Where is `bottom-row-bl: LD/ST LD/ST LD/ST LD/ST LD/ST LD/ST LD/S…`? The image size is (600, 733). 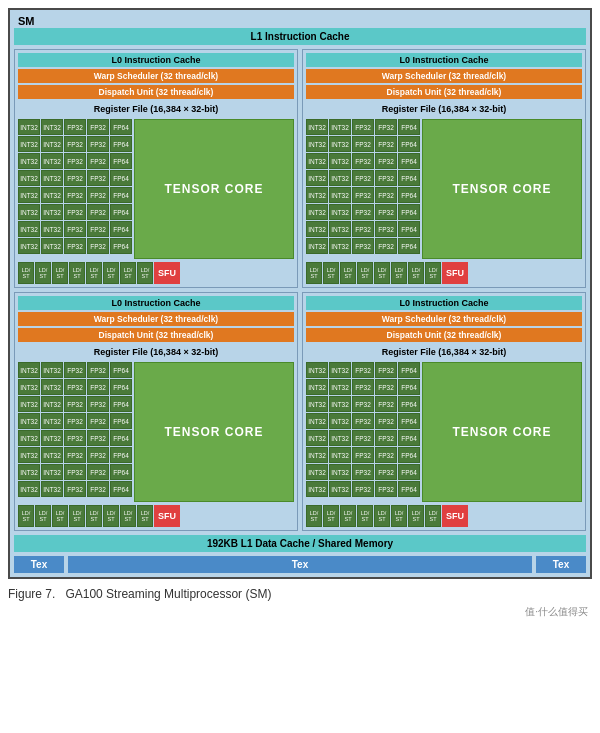 bottom-row-bl: LD/ST LD/ST LD/ST LD/ST LD/ST LD/ST LD/S… is located at coordinates (156, 516).